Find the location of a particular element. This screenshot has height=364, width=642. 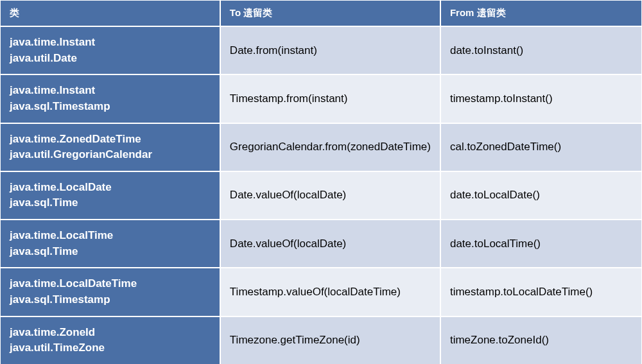

table-row: java.time.Instant java.sql.Timestamp Tim… is located at coordinates (321, 99).